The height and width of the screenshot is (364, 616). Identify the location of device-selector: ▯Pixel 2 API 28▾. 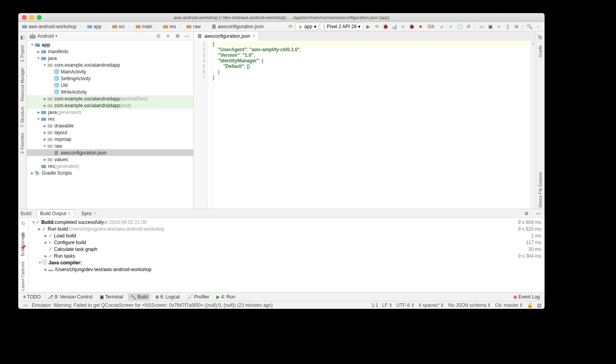
(342, 27).